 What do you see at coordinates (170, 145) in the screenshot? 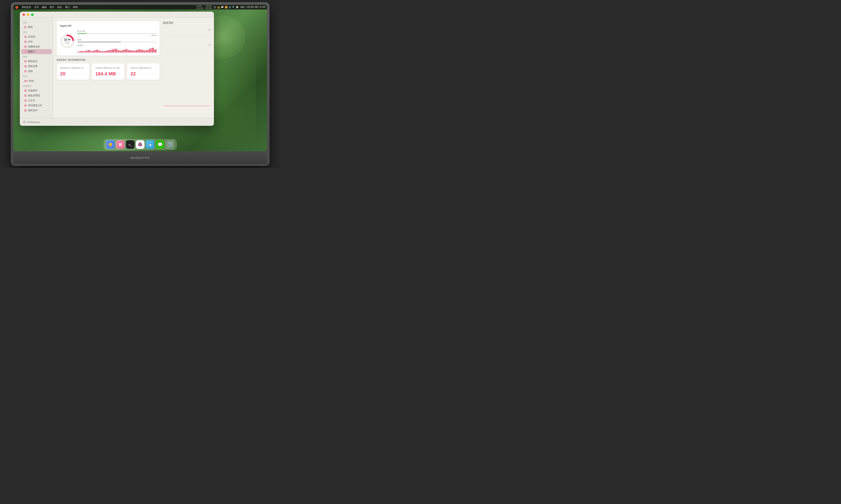
I see `dock-trash: 🗑️` at bounding box center [170, 145].